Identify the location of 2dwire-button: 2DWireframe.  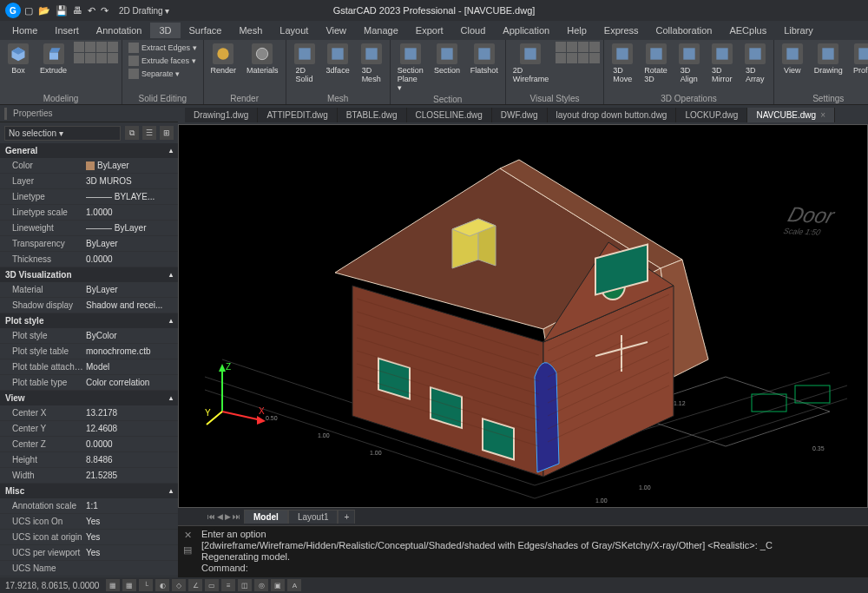
(531, 63).